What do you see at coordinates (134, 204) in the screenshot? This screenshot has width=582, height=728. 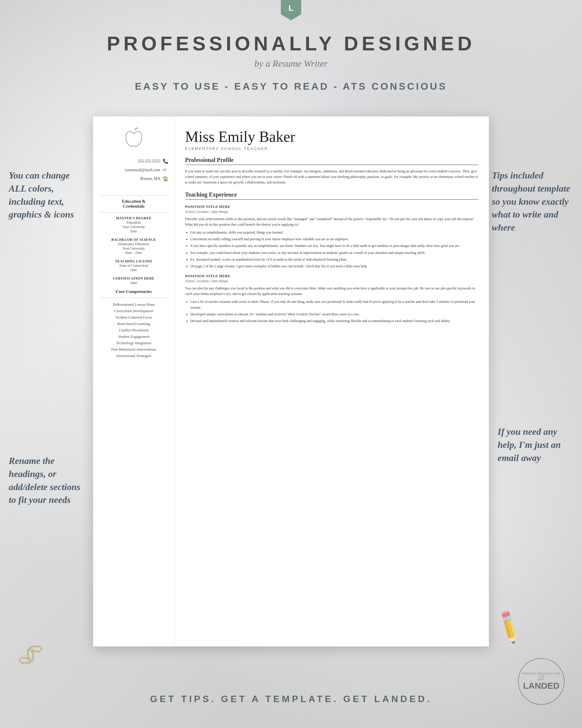 I see `education-heading: Education & Credentials` at bounding box center [134, 204].